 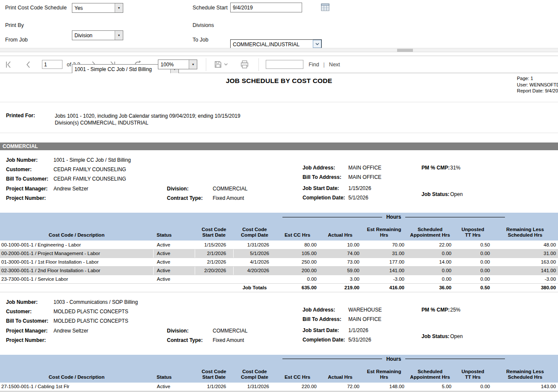 What do you see at coordinates (245, 64) in the screenshot?
I see `print-button` at bounding box center [245, 64].